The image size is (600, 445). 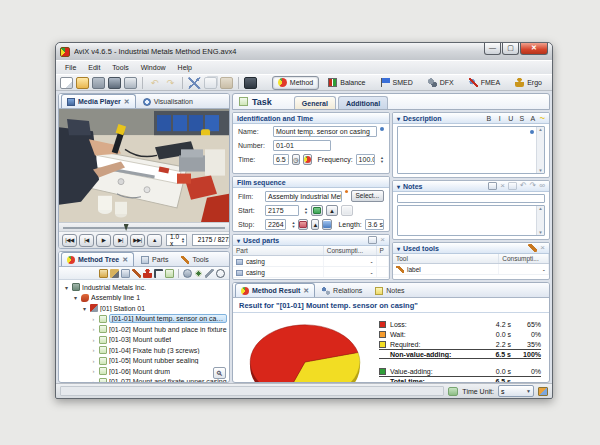 What do you see at coordinates (522, 118) in the screenshot?
I see `format-button: S` at bounding box center [522, 118].